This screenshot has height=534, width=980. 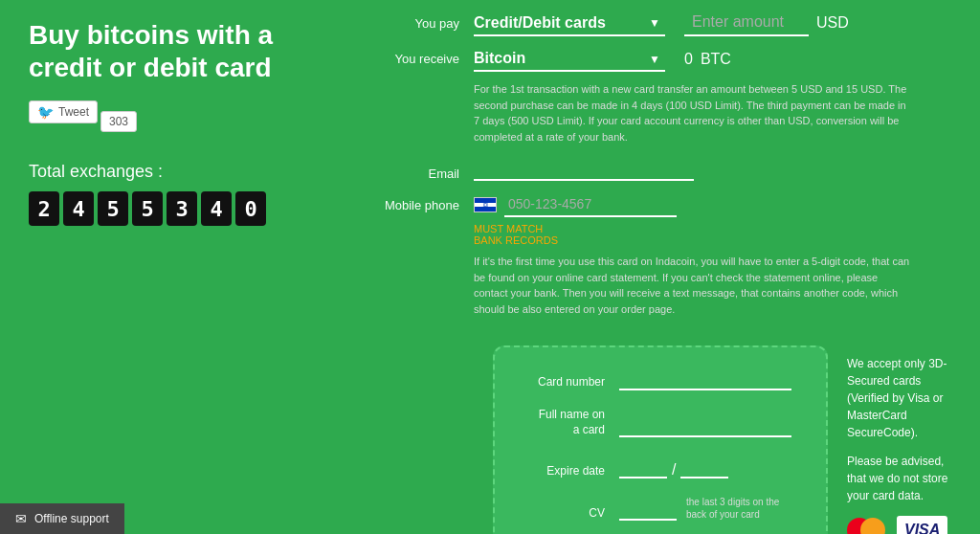 What do you see at coordinates (674, 470) in the screenshot?
I see `expire-slash: /` at bounding box center [674, 470].